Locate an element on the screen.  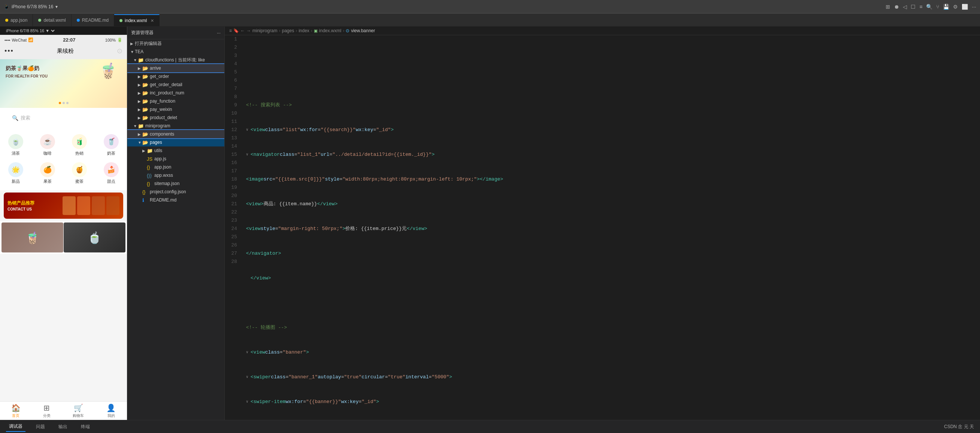
branch-icon: ⑂ is located at coordinates (938, 7).